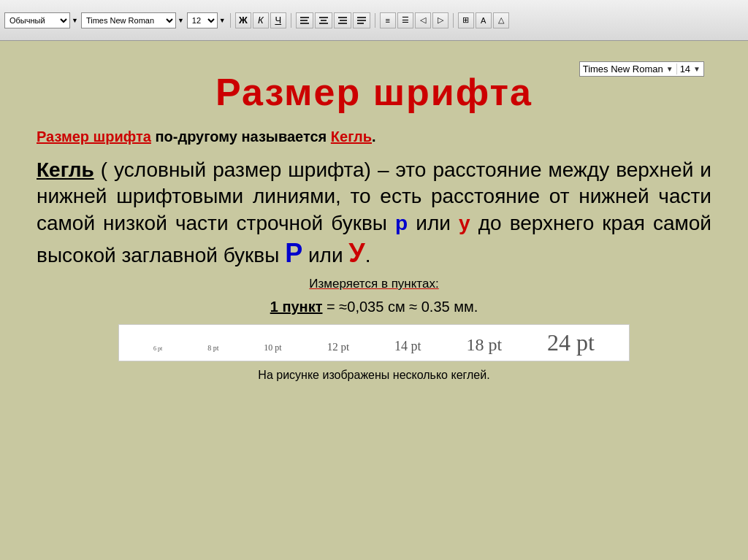  What do you see at coordinates (41, 20) in the screenshot?
I see `style-group: Обычный ▼` at bounding box center [41, 20].